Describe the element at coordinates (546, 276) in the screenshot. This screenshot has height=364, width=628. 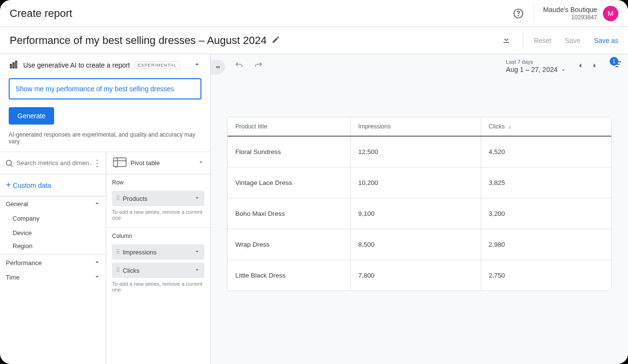
I see `cell-clicks: 2,750` at that location.